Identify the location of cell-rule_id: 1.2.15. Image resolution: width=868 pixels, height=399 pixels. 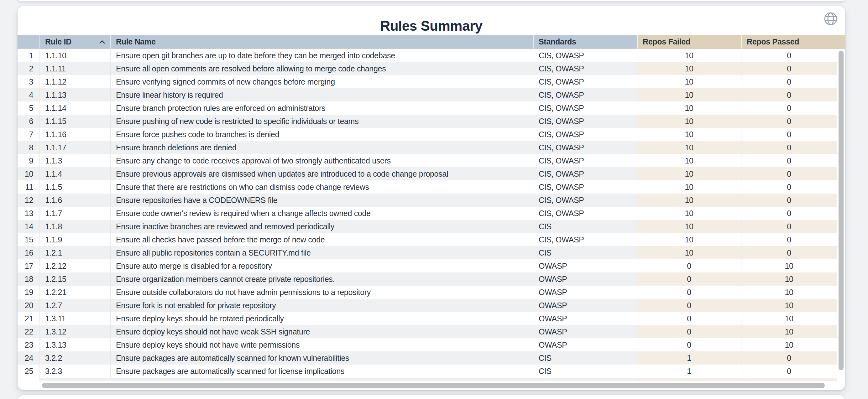
(75, 279).